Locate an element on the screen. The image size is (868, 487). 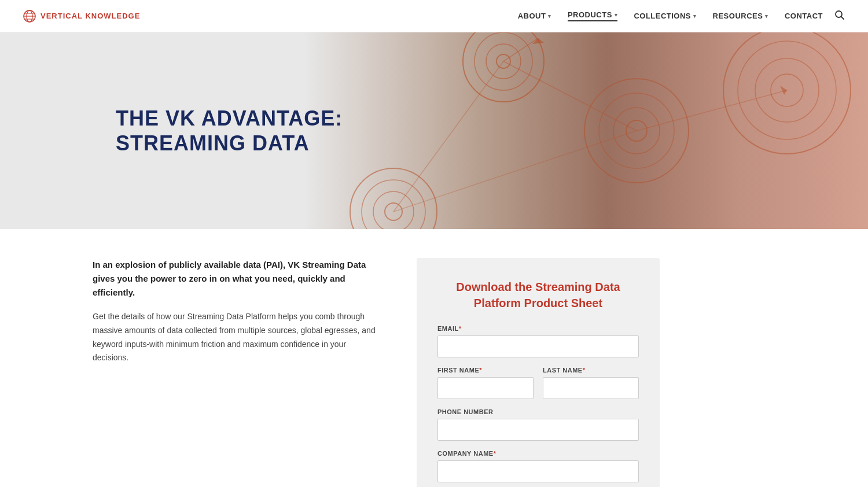
last-name-input is located at coordinates (591, 388).